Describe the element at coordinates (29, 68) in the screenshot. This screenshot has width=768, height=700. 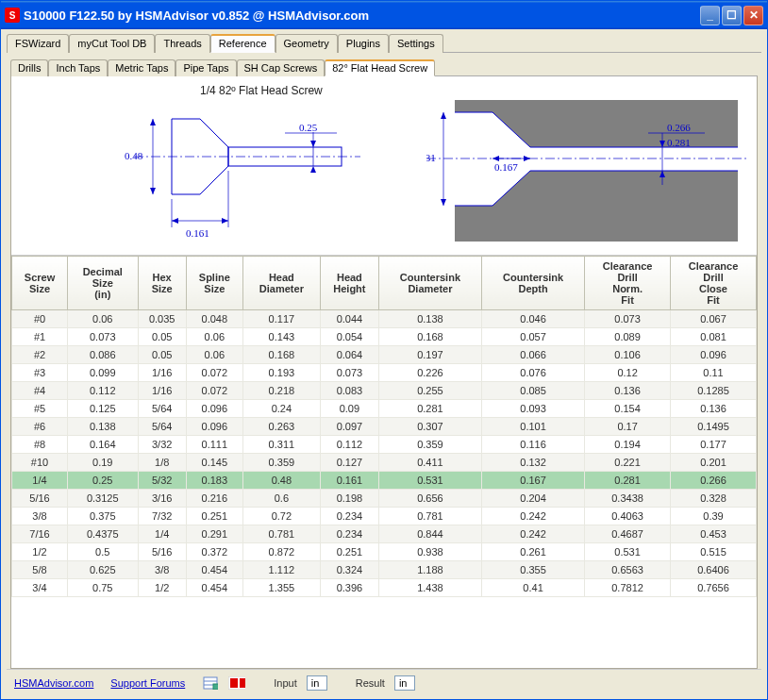
I see `subtab-drills: Drills` at that location.